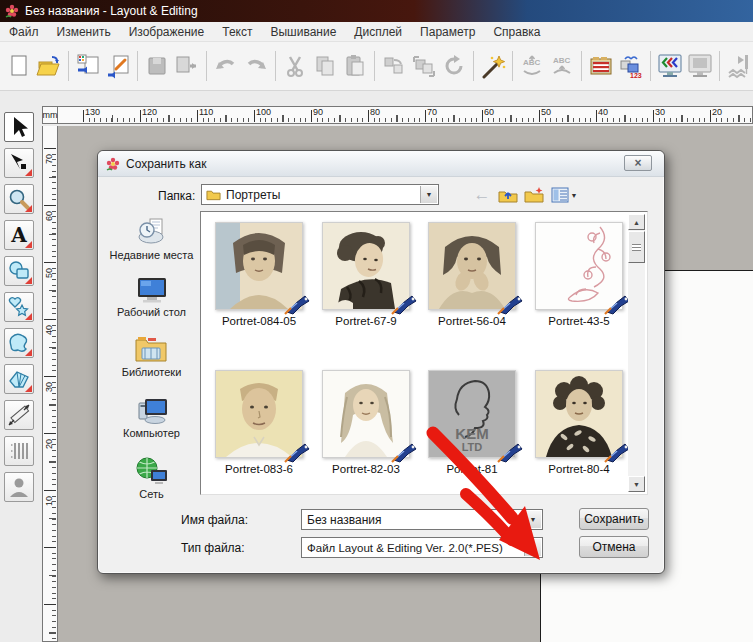 The image size is (753, 642). I want to click on file-thumbnail: Portret-43-5, so click(579, 274).